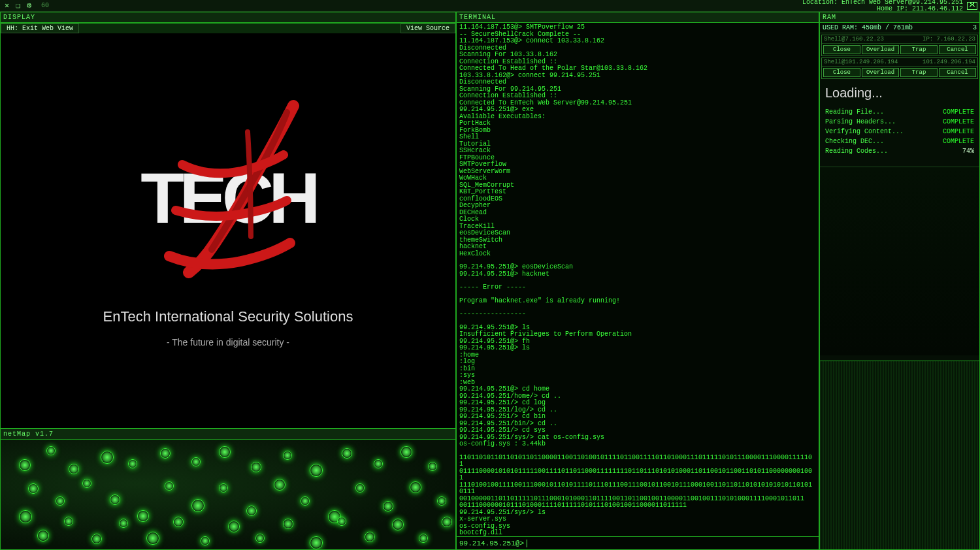  I want to click on loading-block: Loading... Reading File...COMPLETEParsin…, so click(900, 121).